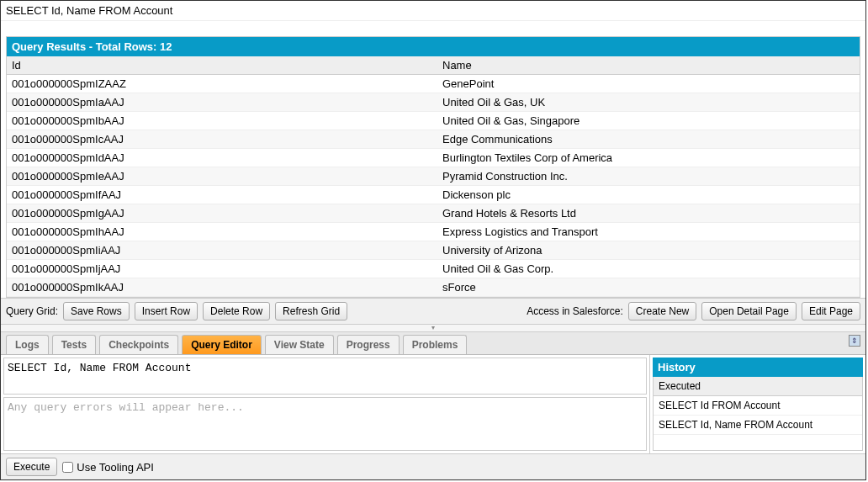 The height and width of the screenshot is (482, 868). What do you see at coordinates (433, 121) in the screenshot?
I see `table-row: 001o000000SpmIbAAJUnited Oil & Gas, Sing…` at bounding box center [433, 121].